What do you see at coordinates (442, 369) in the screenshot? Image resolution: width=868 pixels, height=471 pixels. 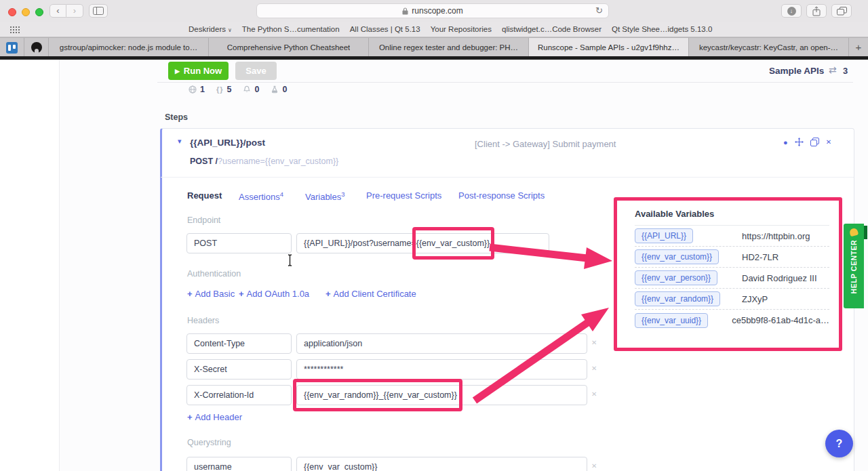 I see `header-value-input: ************` at bounding box center [442, 369].